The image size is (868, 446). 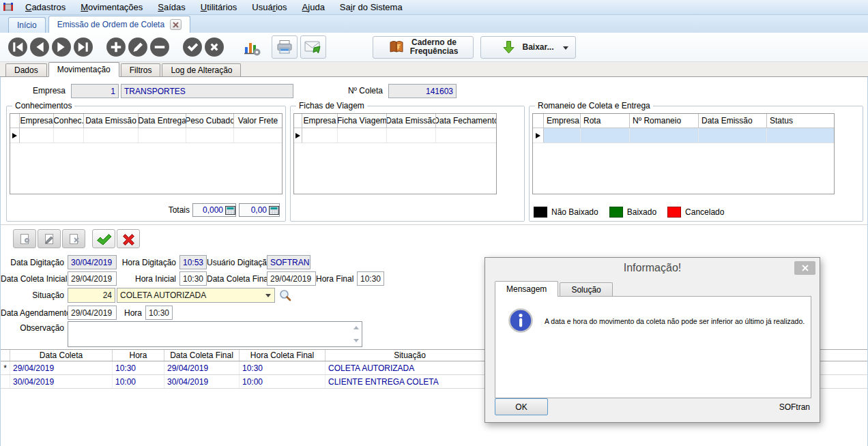 What do you see at coordinates (49, 239) in the screenshot?
I see `edit-movement-button` at bounding box center [49, 239].